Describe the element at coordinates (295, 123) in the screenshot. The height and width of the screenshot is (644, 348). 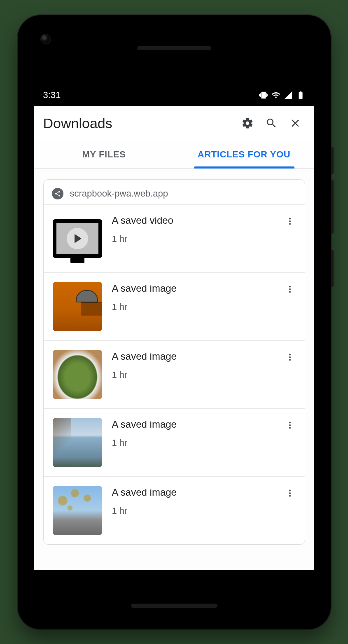
I see `close-icon` at that location.